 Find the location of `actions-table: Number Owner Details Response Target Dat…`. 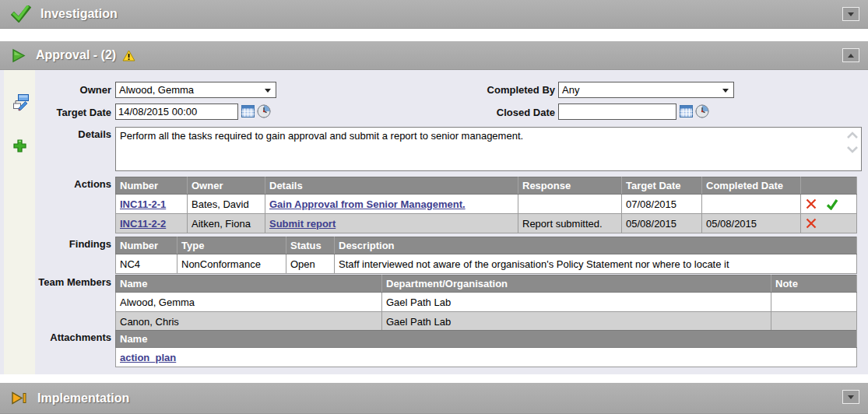

actions-table: Number Owner Details Response Target Dat… is located at coordinates (486, 205).